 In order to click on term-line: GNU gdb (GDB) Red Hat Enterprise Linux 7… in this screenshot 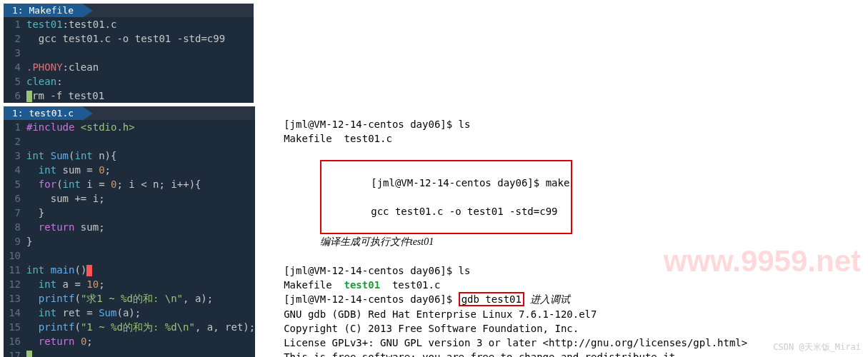, I will do `click(576, 314)`.